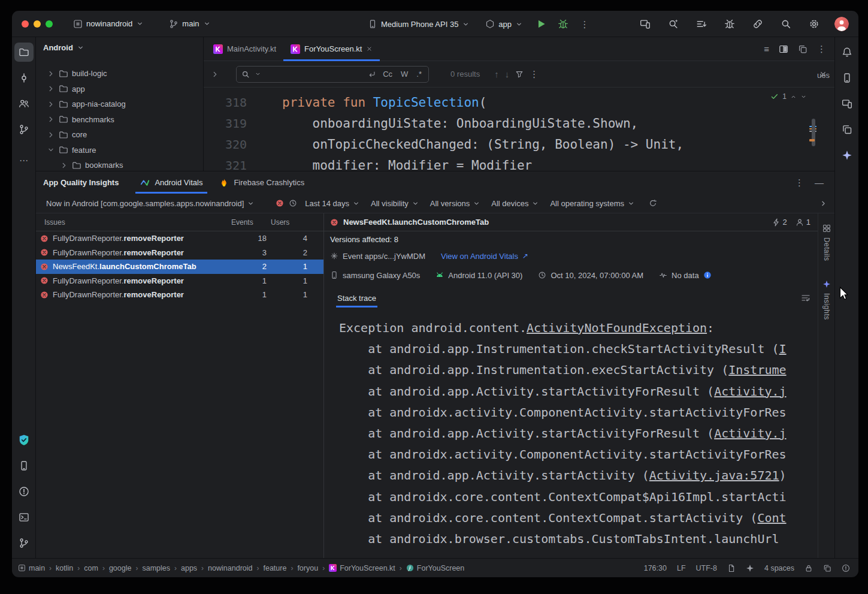 This screenshot has height=594, width=868. What do you see at coordinates (24, 129) in the screenshot?
I see `branches-tool-button` at bounding box center [24, 129].